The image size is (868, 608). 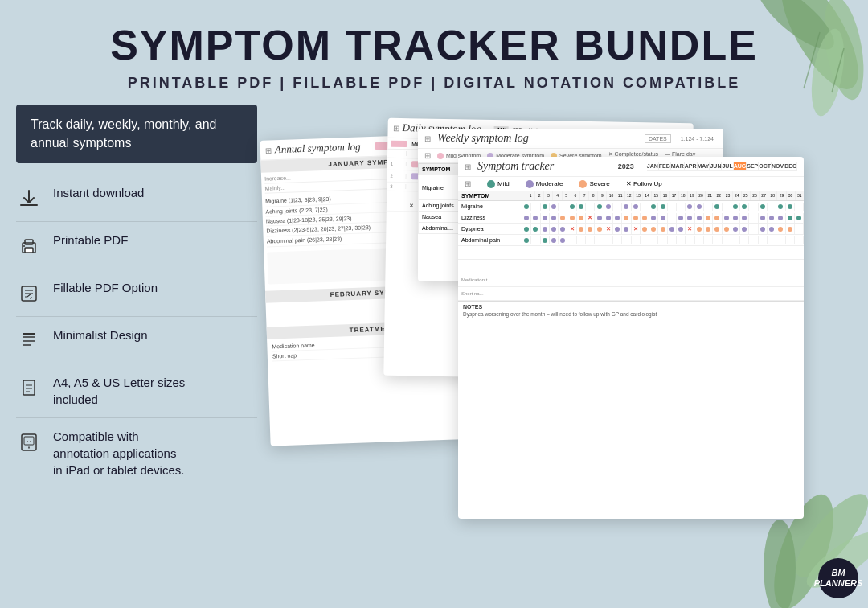 I want to click on feature-minimalist-text: Minimalist Design, so click(x=100, y=335).